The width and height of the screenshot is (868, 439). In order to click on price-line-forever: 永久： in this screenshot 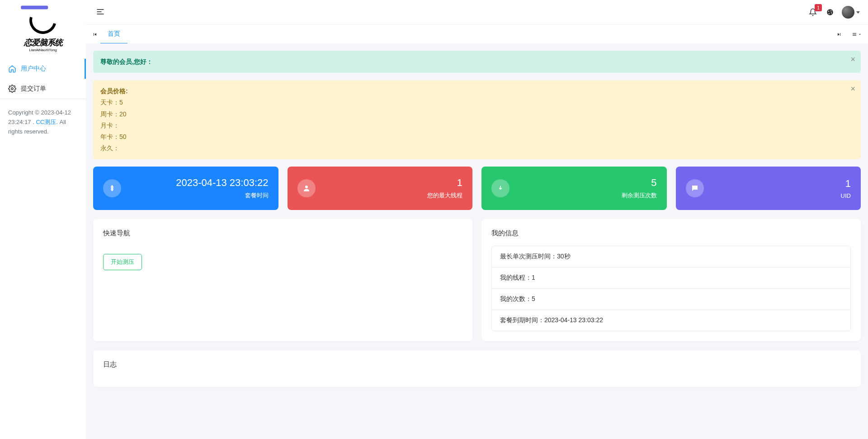, I will do `click(472, 148)`.